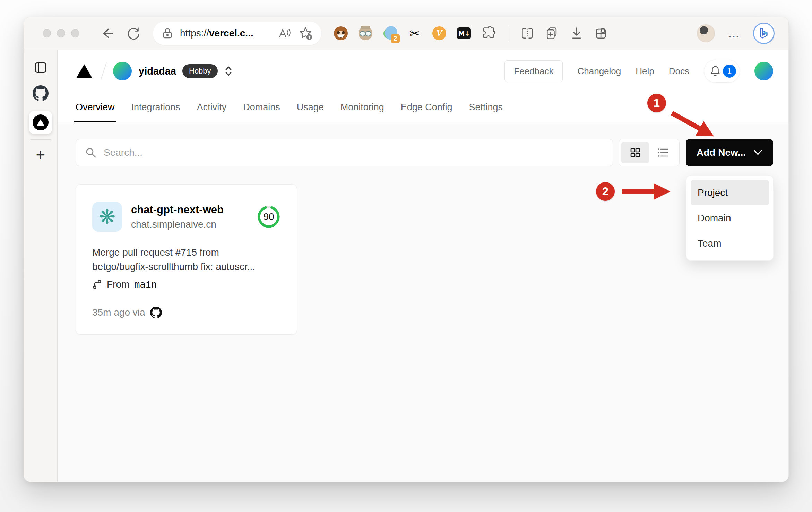 The width and height of the screenshot is (812, 512). I want to click on tab-domains: Domains, so click(261, 107).